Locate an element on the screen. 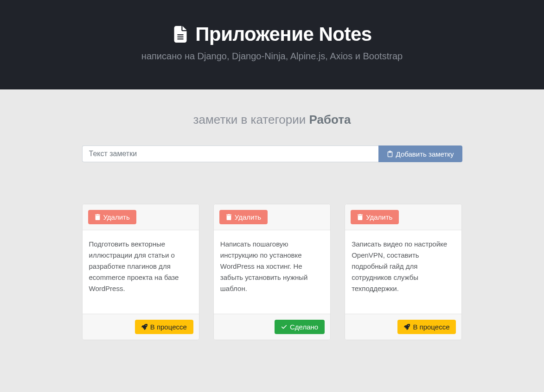 The height and width of the screenshot is (392, 544). add-note-form: Добавить заметку is located at coordinates (272, 154).